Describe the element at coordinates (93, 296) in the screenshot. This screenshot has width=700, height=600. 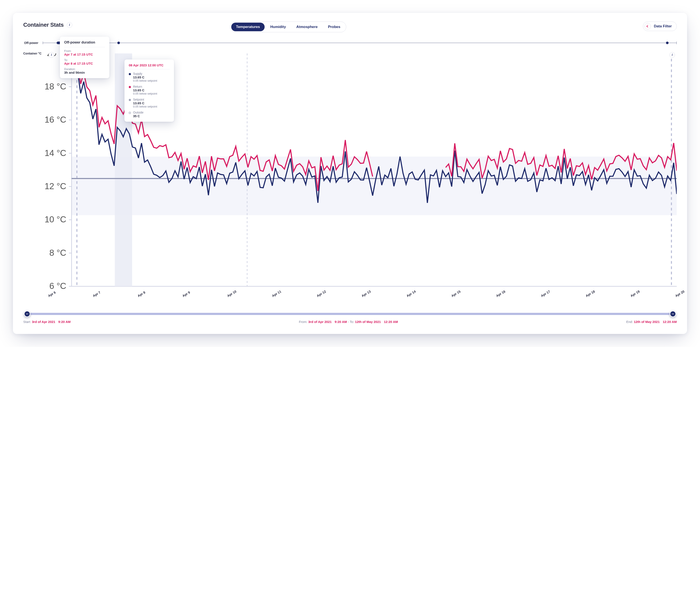
I see `x-tick: Apr 7` at that location.